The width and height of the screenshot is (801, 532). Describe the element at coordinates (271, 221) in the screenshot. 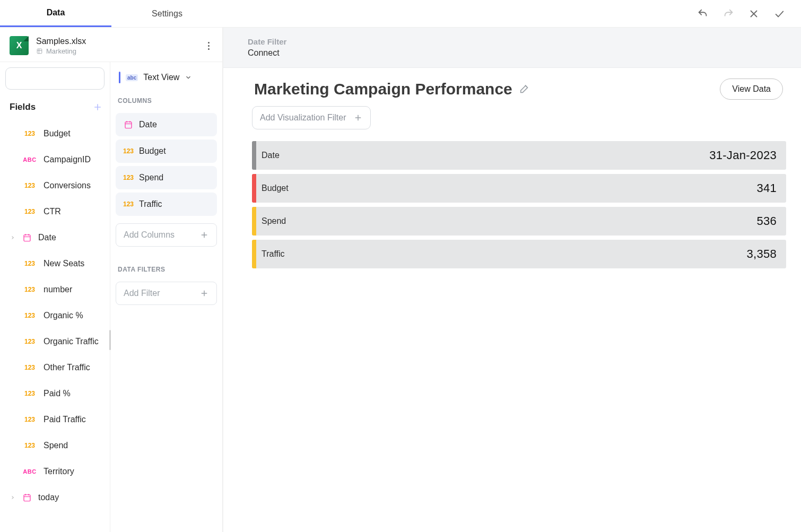

I see `row-key: Spend` at that location.